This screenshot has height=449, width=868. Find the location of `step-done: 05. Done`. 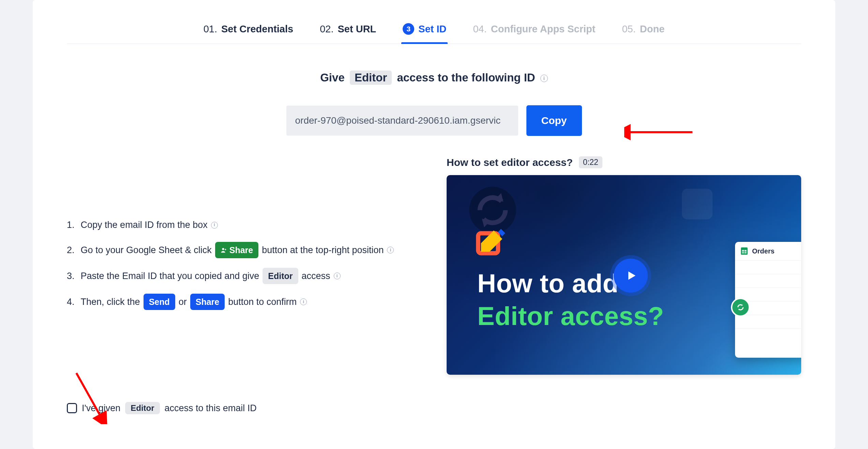

step-done: 05. Done is located at coordinates (643, 30).